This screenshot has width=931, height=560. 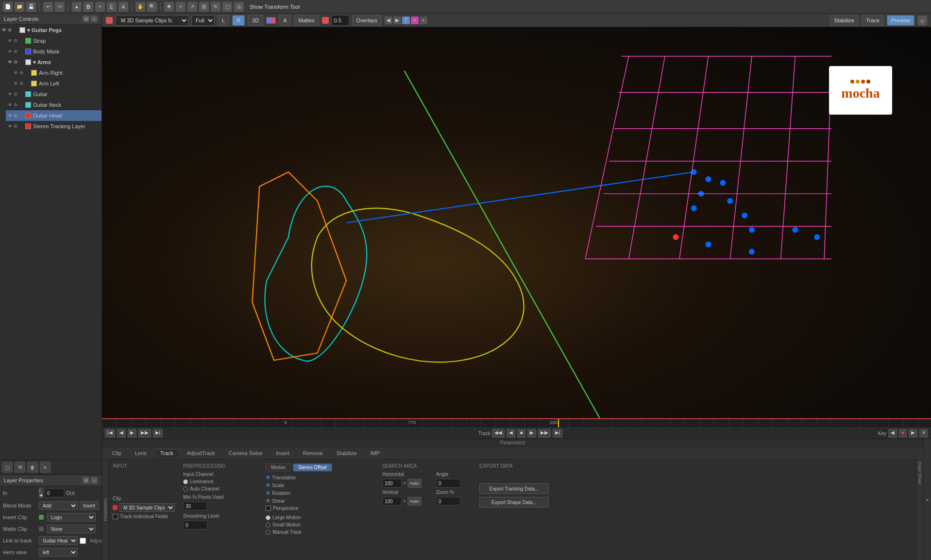 I want to click on zoom-input, so click(x=448, y=501).